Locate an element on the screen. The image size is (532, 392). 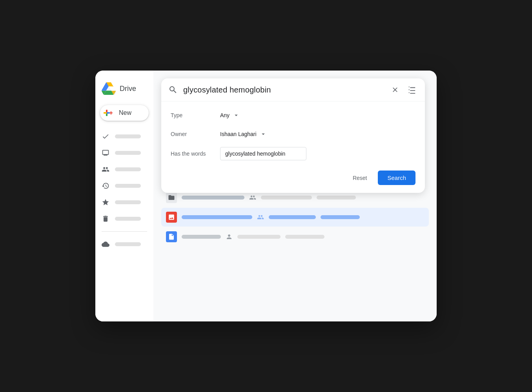
type-select: Any is located at coordinates (230, 115).